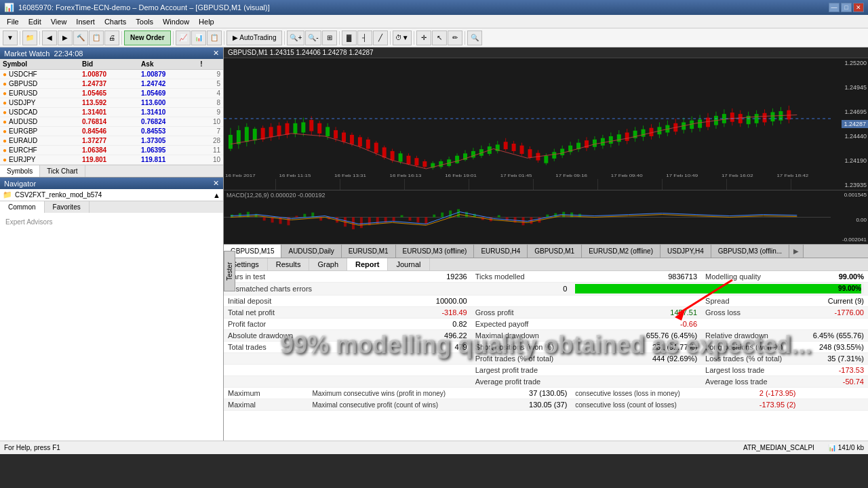 Image resolution: width=868 pixels, height=488 pixels. What do you see at coordinates (39, 84) in the screenshot?
I see `symbol-cell: ●GBPUSD` at bounding box center [39, 84].